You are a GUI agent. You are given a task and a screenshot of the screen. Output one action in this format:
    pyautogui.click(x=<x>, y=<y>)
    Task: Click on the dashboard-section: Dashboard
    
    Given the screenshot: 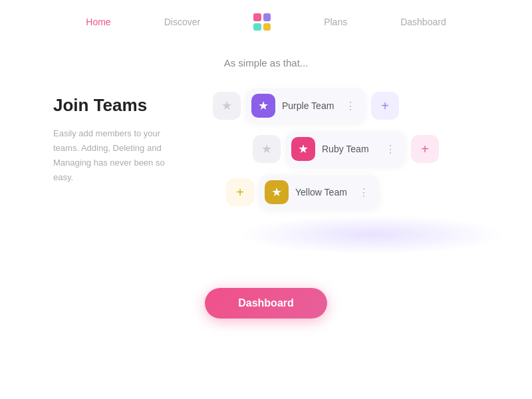 What is the action you would take?
    pyautogui.click(x=266, y=303)
    